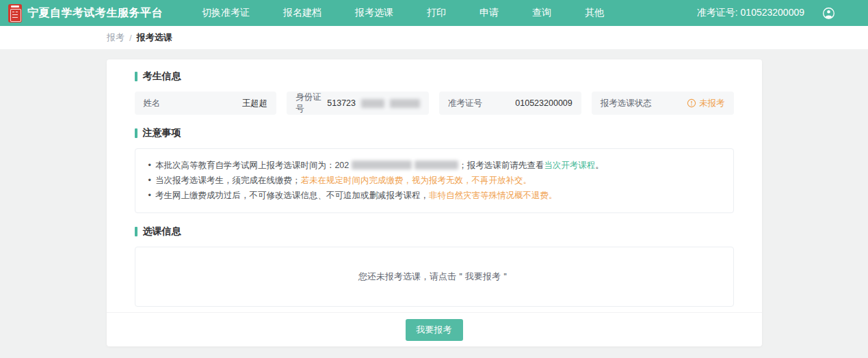 The width and height of the screenshot is (868, 358). What do you see at coordinates (434, 38) in the screenshot?
I see `breadcrumb: 报考 / 报考选课` at bounding box center [434, 38].